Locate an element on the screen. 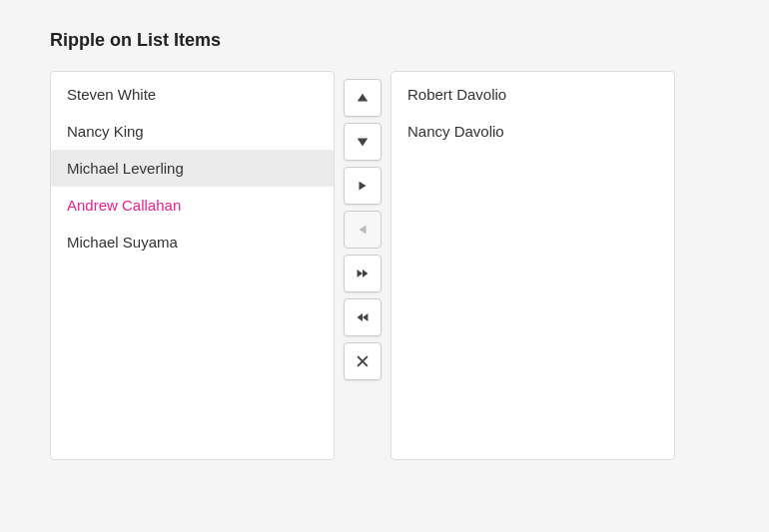 The image size is (769, 532). left-list-item-andrew-callahan: Andrew Callahan is located at coordinates (192, 206).